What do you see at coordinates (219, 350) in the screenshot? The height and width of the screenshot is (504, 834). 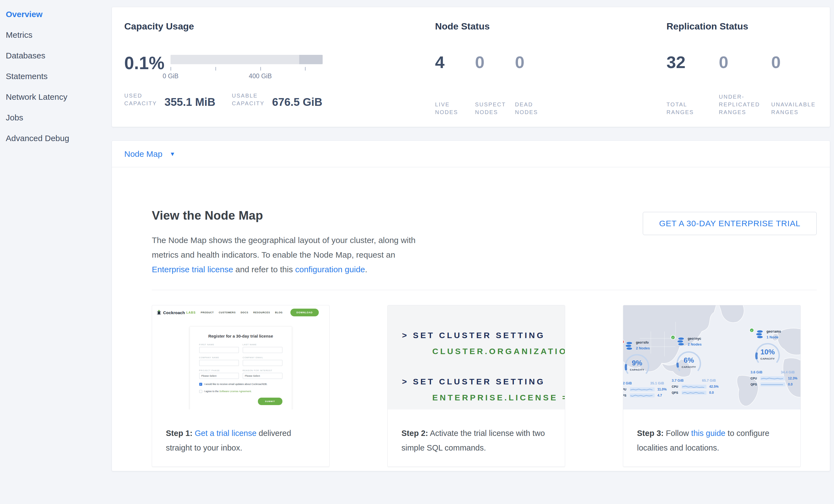 I see `first-name-field` at bounding box center [219, 350].